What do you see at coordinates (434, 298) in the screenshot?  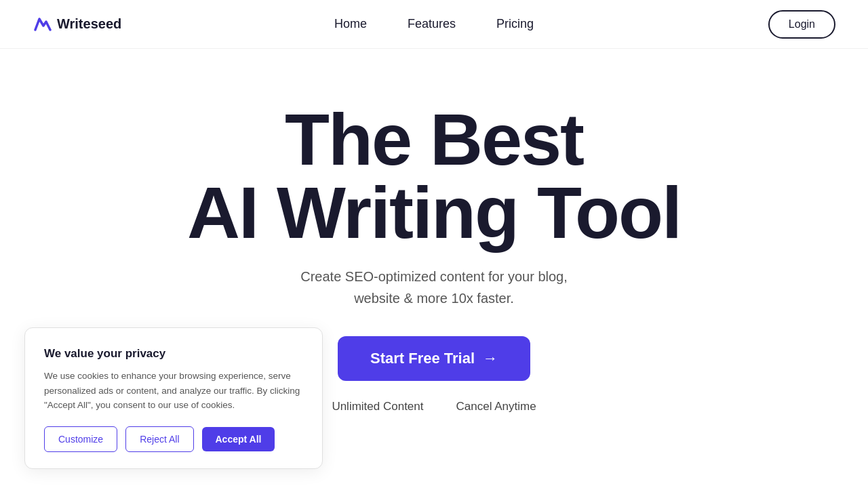 I see `hero-subtitle-line2: website & more 10x faster.` at bounding box center [434, 298].